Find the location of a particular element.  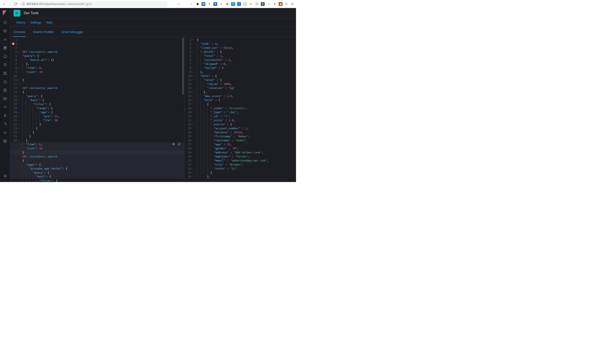

nav-visualize-icon is located at coordinates (5, 39).